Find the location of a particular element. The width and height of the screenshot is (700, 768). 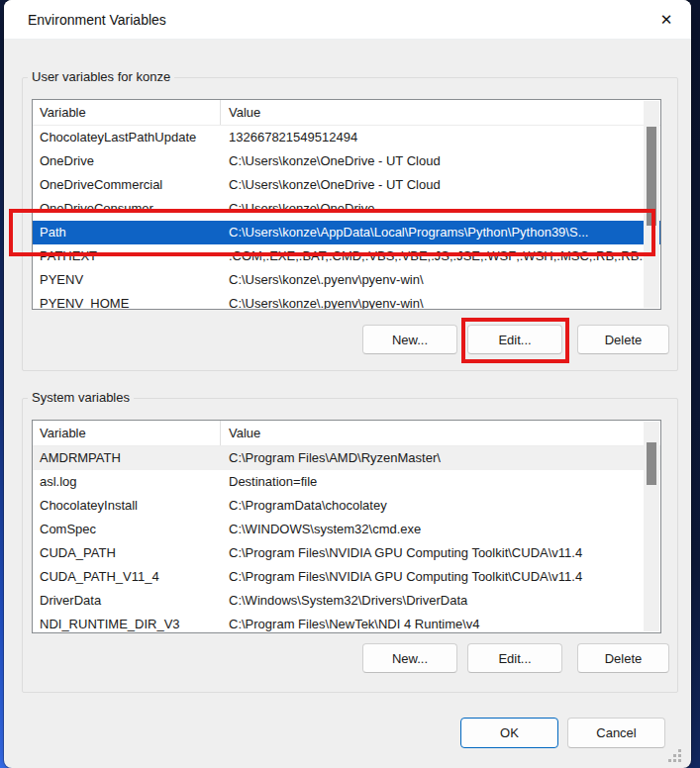

table-row: CUDA_PATH_V11_4 C:\Program Files\NVIDIA … is located at coordinates (347, 577).